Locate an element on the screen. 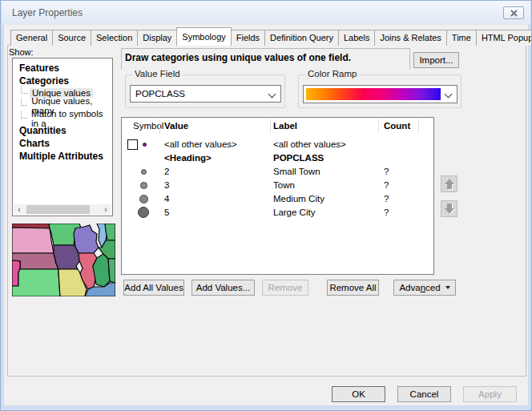  tree-item-label: Multiple Attributes is located at coordinates (61, 156).